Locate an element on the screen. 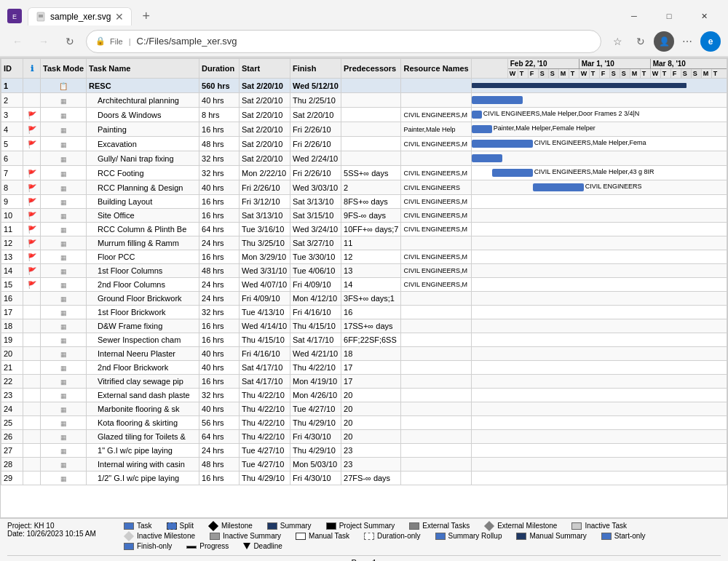 This screenshot has height=561, width=728. legend-box-inactive-summary is located at coordinates (215, 536).